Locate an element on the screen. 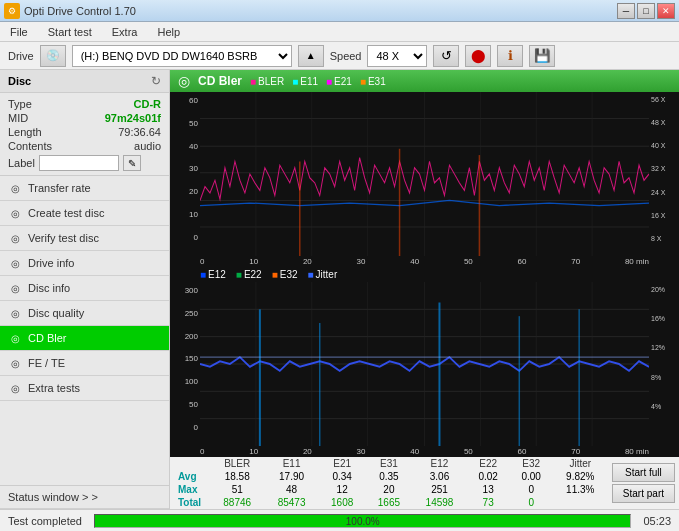 The height and width of the screenshot is (531, 679). disc-contents-row: Contents audio is located at coordinates (84, 146).